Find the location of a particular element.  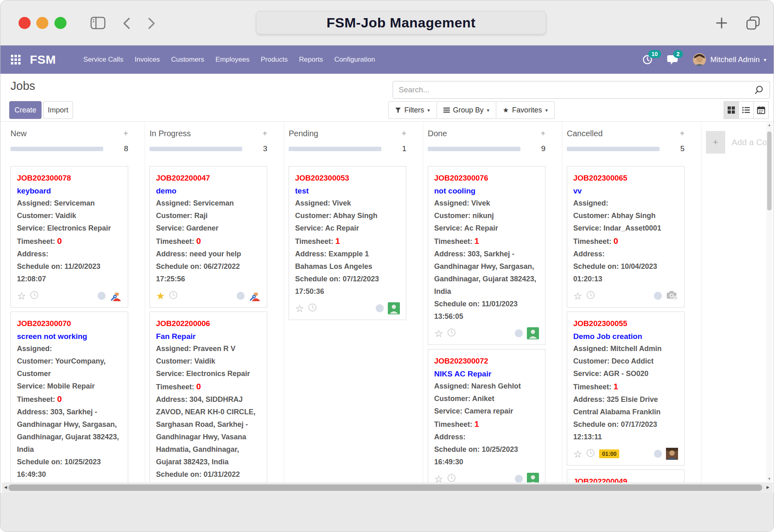

nav-item-reports: Reports is located at coordinates (311, 60).